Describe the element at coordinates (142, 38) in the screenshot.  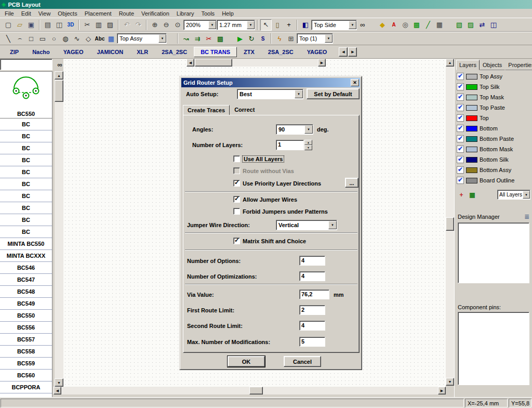
I see `toolbar-combo: Top Assy` at that location.